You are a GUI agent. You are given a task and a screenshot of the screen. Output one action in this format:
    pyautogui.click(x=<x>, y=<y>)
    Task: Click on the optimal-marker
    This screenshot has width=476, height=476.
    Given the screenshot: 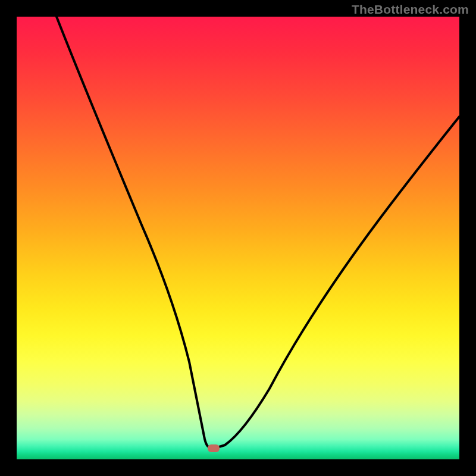 What is the action you would take?
    pyautogui.click(x=214, y=449)
    